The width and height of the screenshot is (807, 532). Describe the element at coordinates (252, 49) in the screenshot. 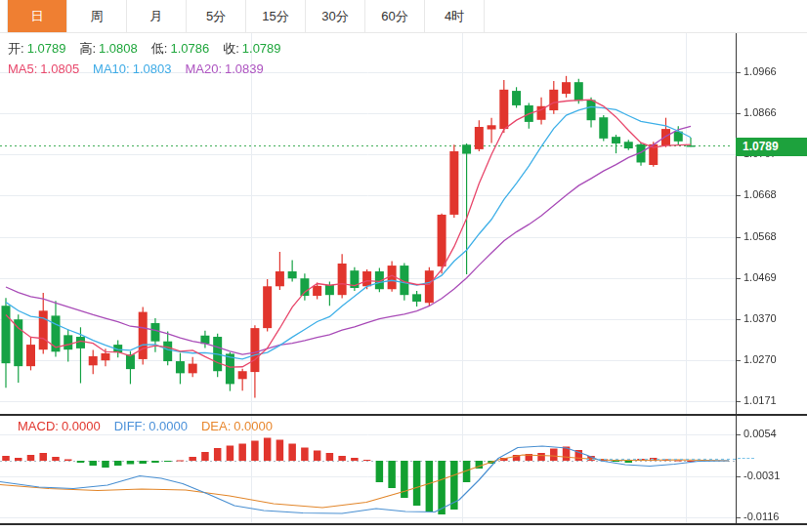

I see `legend-item: 收:1.0789` at that location.